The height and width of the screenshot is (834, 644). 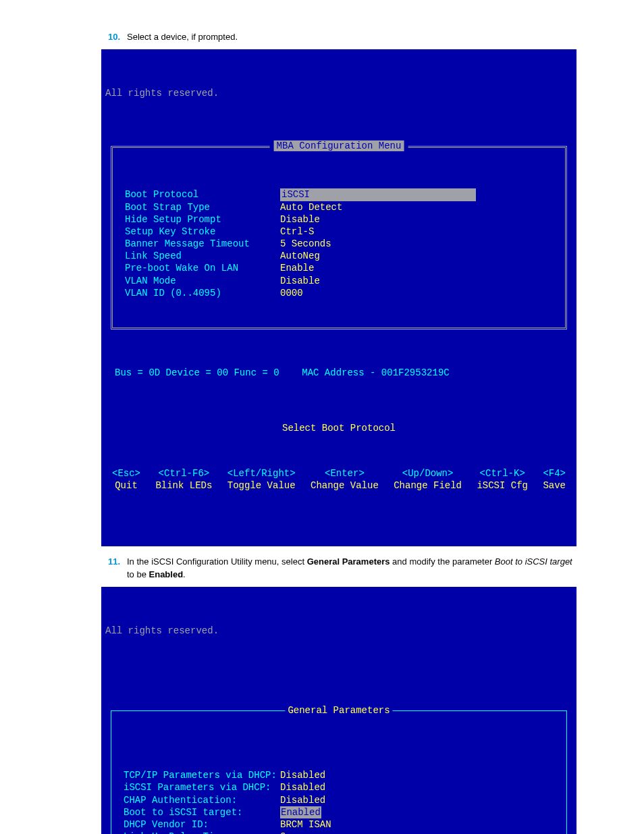 I want to click on param-row: CHAP Authentication:Disabled, so click(x=339, y=800).